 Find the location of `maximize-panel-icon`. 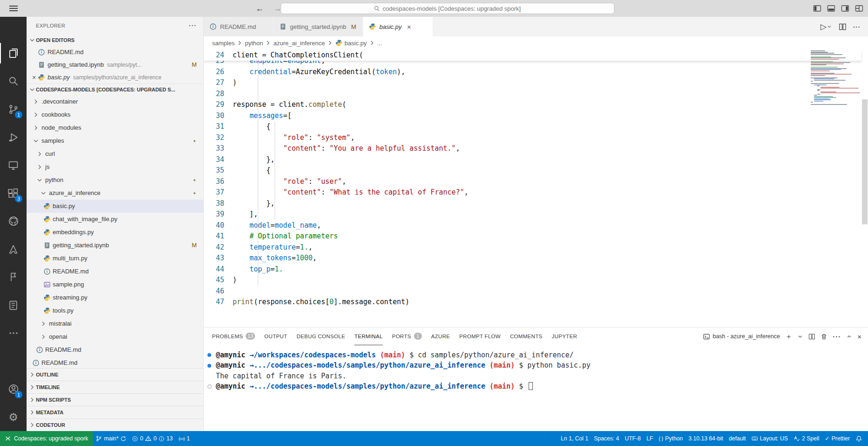

maximize-panel-icon is located at coordinates (849, 337).